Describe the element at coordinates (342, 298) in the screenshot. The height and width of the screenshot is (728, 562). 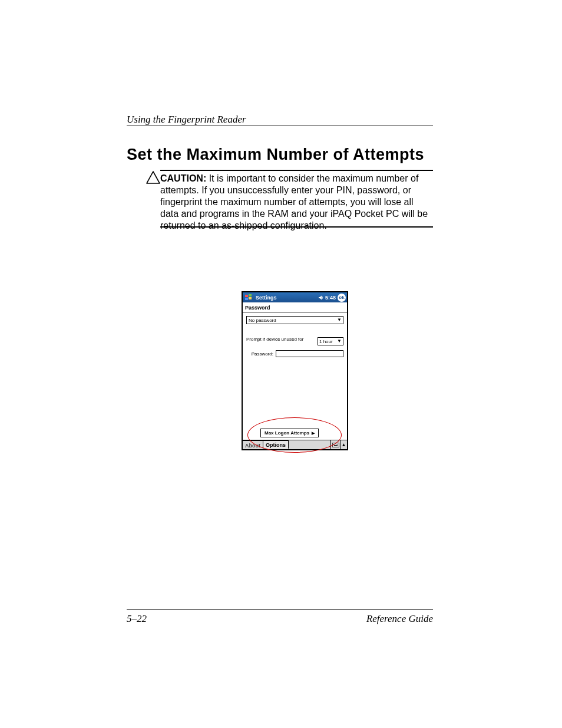
I see `ok-button: ok` at that location.